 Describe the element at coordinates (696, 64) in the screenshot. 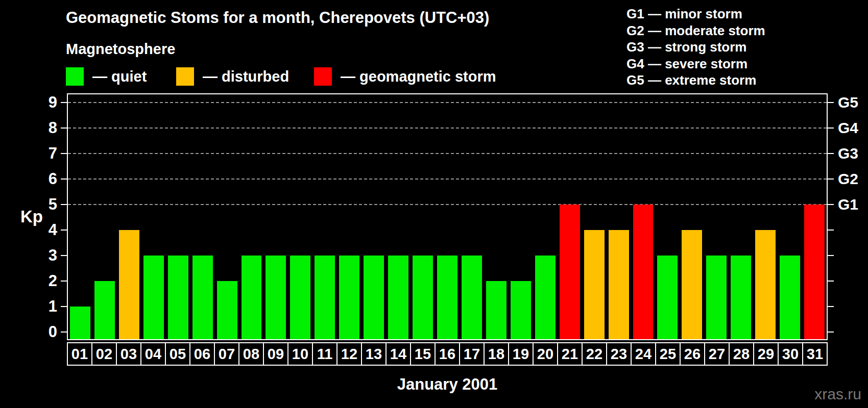

I see `g-legend-line-4: G4 — severe storm` at that location.